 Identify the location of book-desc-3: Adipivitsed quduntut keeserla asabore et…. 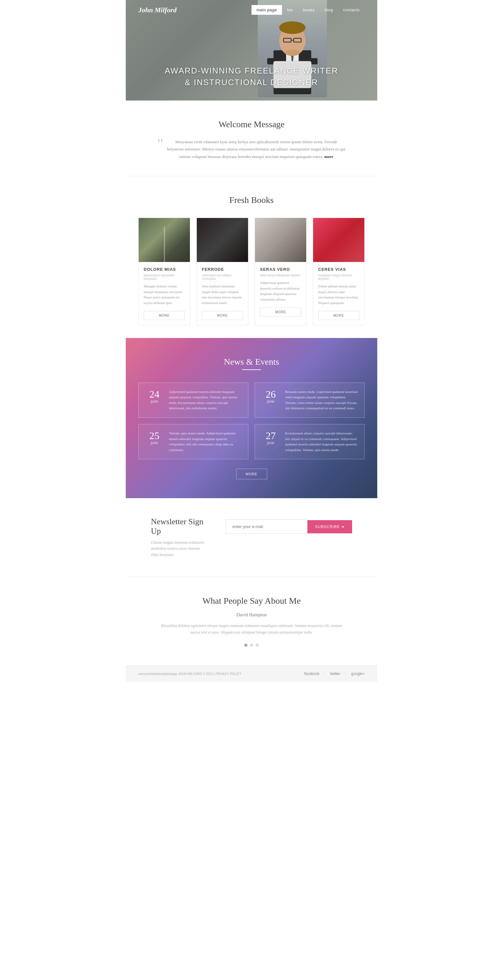
(281, 291).